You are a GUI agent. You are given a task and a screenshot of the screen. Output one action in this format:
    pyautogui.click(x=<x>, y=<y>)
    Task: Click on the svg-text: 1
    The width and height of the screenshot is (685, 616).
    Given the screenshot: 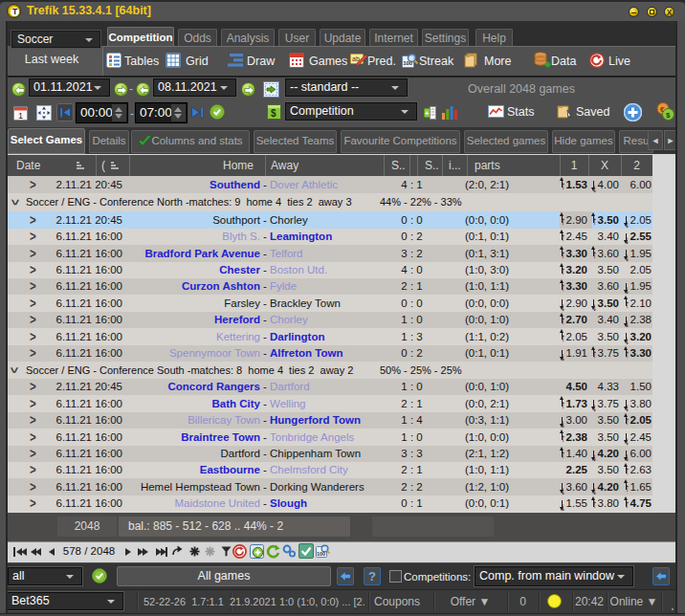 What is the action you would take?
    pyautogui.click(x=21, y=116)
    